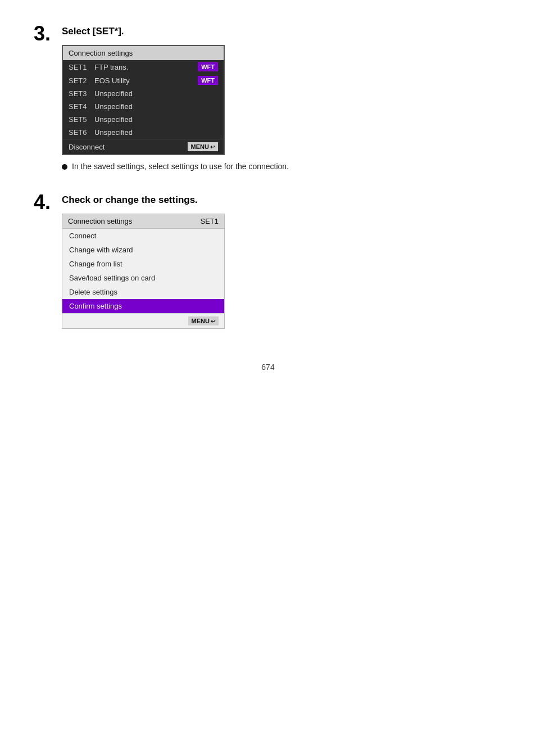 This screenshot has width=536, height=756. Describe the element at coordinates (209, 221) in the screenshot. I see `lcd-screen-2-header-set: SET1` at that location.